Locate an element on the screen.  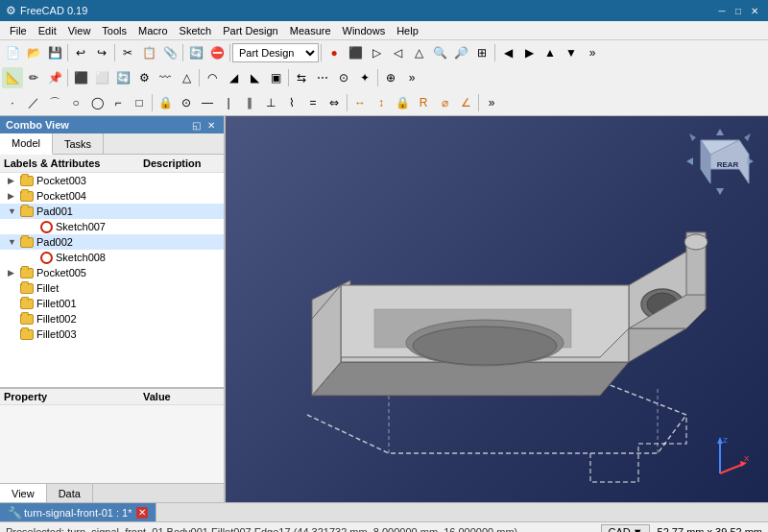
menu-view: View is located at coordinates (80, 31).